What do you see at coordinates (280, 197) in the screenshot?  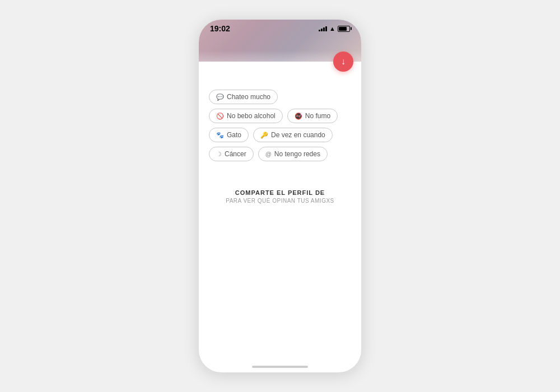 I see `share-section: COMPARTE EL PERFIL DE PARA VER QUÉ OPINA…` at bounding box center [280, 197].